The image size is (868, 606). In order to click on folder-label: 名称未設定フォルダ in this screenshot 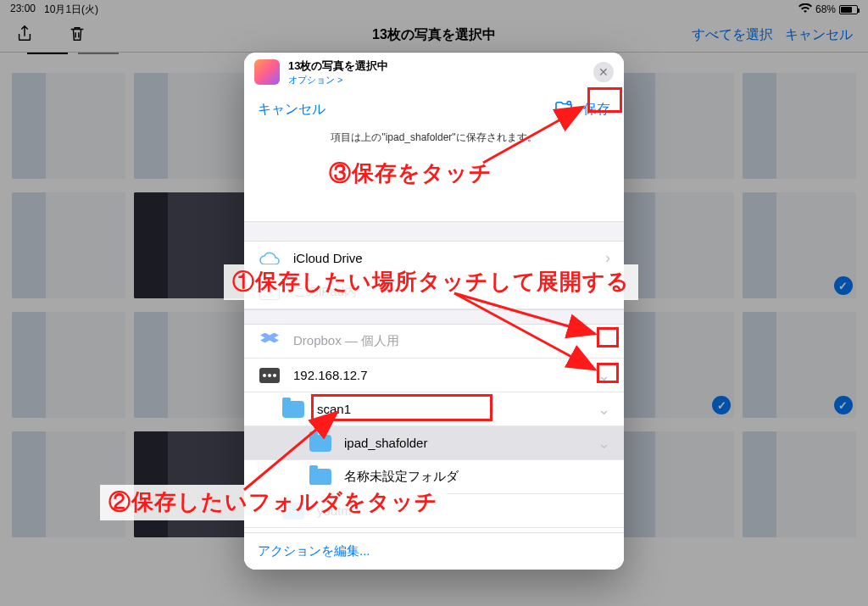, I will do `click(477, 476)`.